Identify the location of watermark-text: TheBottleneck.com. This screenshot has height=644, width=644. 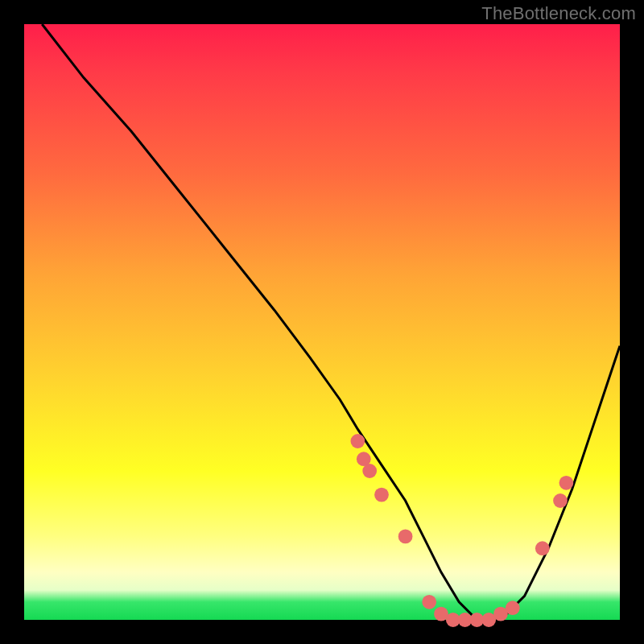
(559, 14).